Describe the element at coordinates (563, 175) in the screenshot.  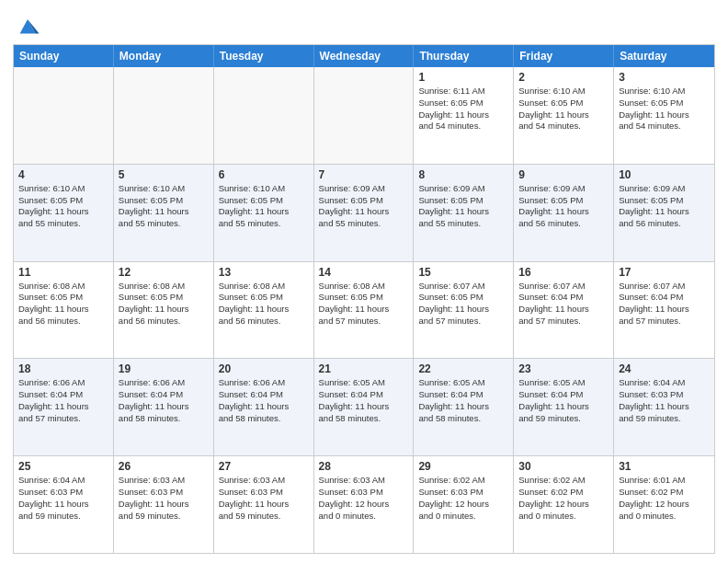
I see `day-number: 9` at that location.